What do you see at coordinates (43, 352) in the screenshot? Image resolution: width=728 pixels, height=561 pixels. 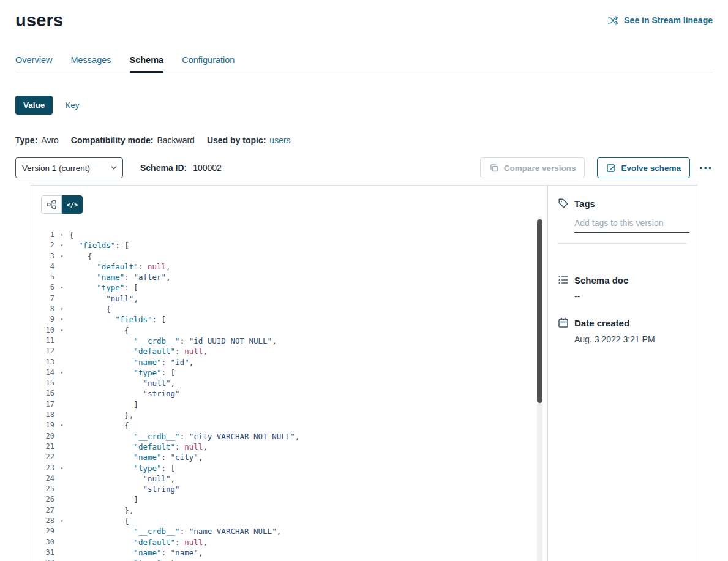 I see `line-number: 12` at bounding box center [43, 352].